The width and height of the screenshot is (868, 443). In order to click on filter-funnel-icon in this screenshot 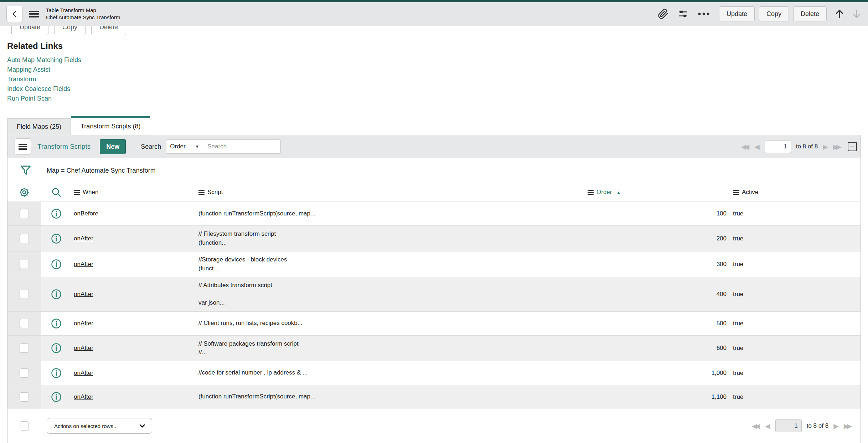, I will do `click(26, 170)`.